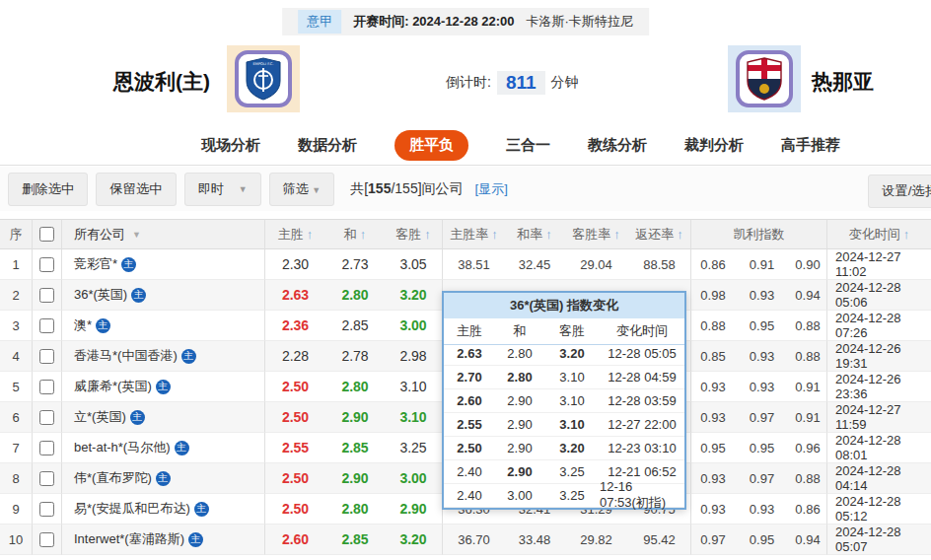 The height and width of the screenshot is (560, 931). Describe the element at coordinates (617, 146) in the screenshot. I see `tab-教练分析: 教练分析` at that location.